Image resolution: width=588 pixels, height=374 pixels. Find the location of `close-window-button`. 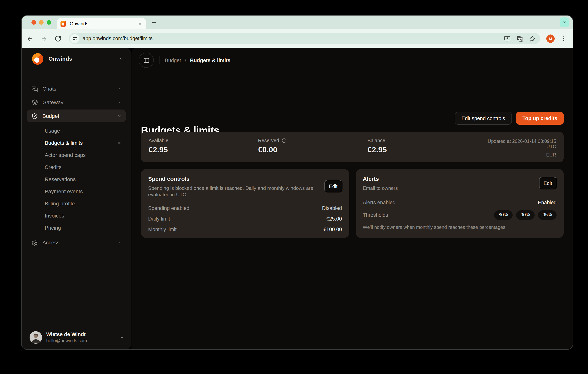

close-window-button is located at coordinates (34, 22).